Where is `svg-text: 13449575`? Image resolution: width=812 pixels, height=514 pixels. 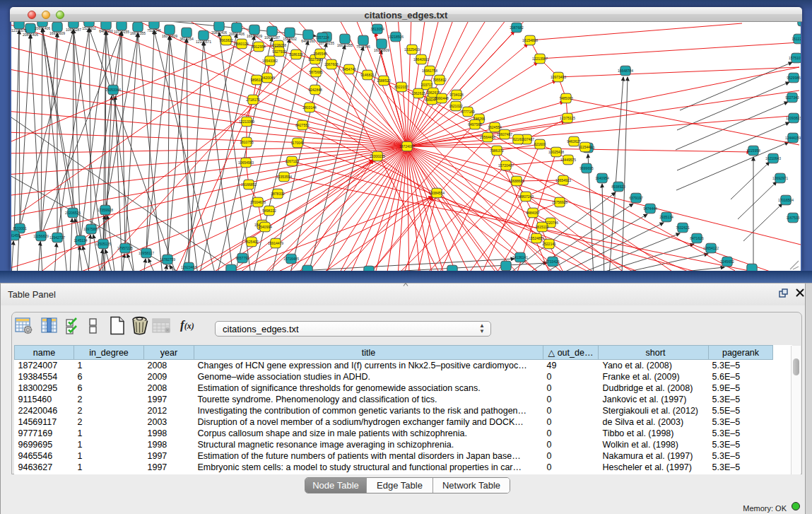 svg-text: 13449575 is located at coordinates (568, 160).